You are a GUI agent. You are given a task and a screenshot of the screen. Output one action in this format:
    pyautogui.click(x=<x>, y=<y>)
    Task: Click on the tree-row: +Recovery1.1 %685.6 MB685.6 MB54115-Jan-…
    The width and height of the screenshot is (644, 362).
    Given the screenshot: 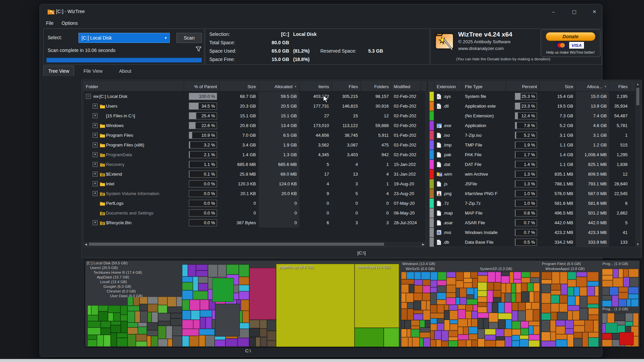 What is the action you would take?
    pyautogui.click(x=255, y=164)
    